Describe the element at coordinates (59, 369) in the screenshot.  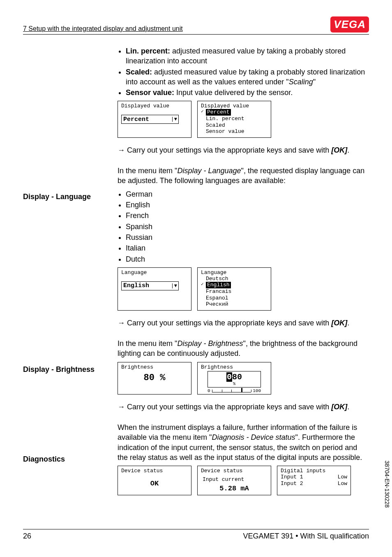
I see `section-label-brightness: Display - Brightness` at that location.